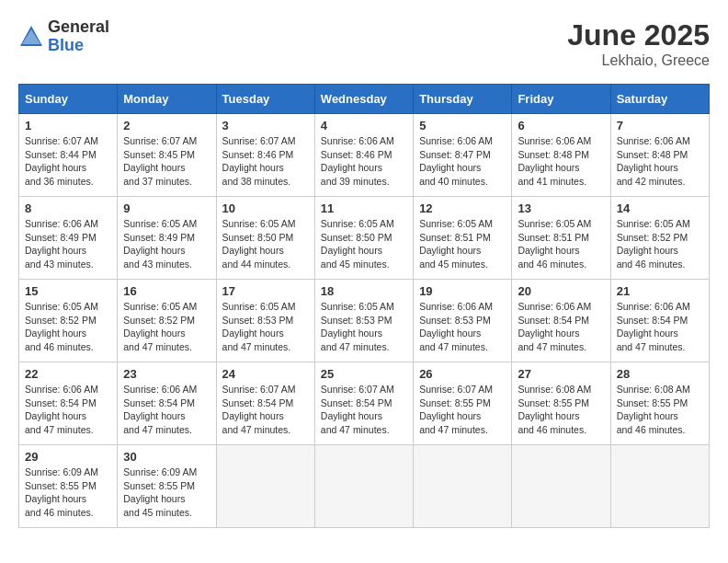 The image size is (728, 563). I want to click on logo: General Blue, so click(64, 37).